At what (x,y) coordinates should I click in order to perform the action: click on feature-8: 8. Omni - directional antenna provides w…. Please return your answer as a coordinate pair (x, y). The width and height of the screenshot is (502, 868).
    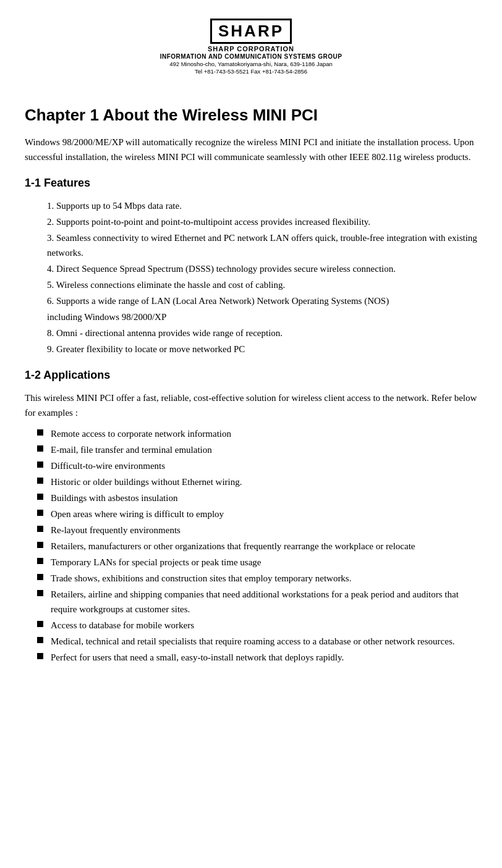
    Looking at the image, I should click on (262, 333).